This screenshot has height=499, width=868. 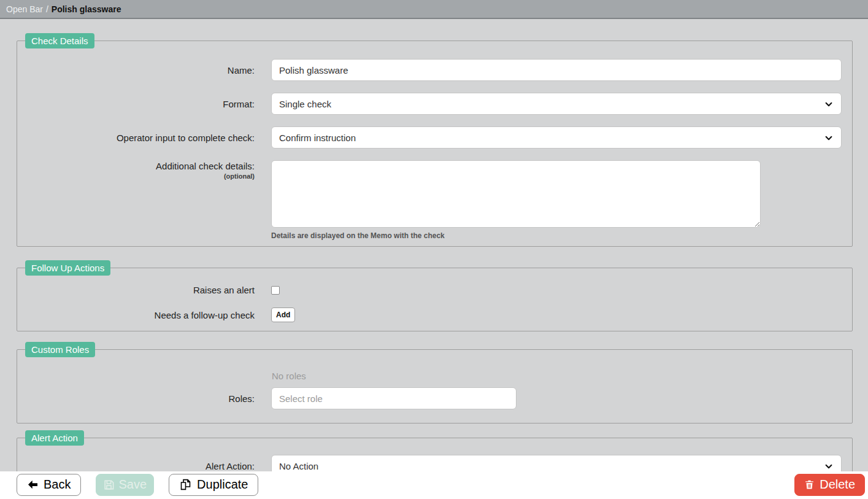 I want to click on delete-button: Delete, so click(x=829, y=485).